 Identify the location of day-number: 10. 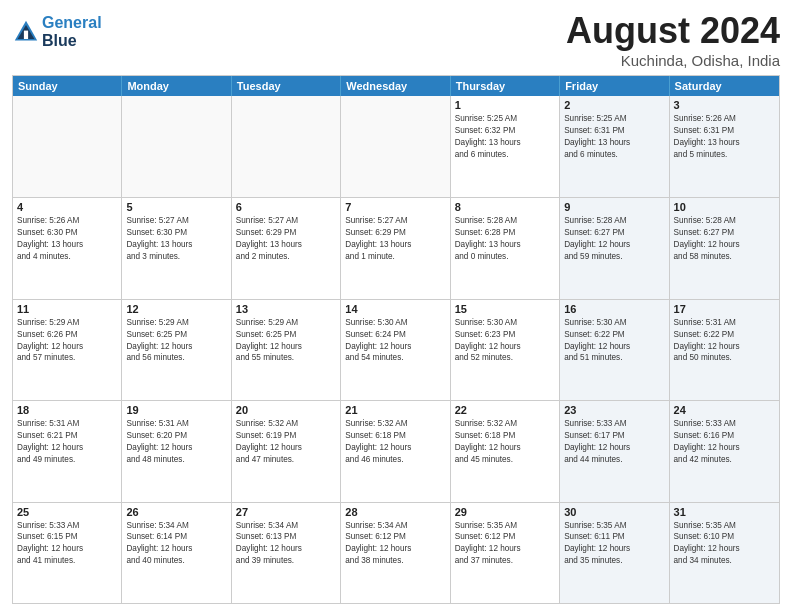
(724, 207).